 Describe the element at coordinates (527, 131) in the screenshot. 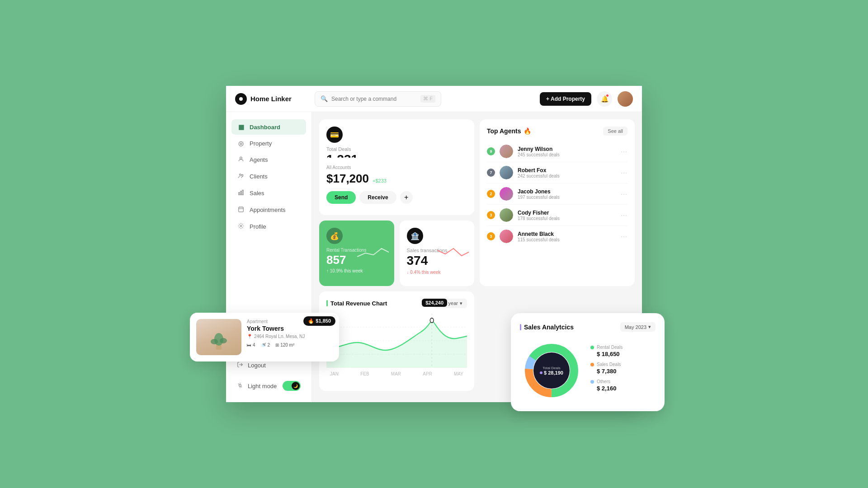

I see `fire-icon: 🔥` at that location.